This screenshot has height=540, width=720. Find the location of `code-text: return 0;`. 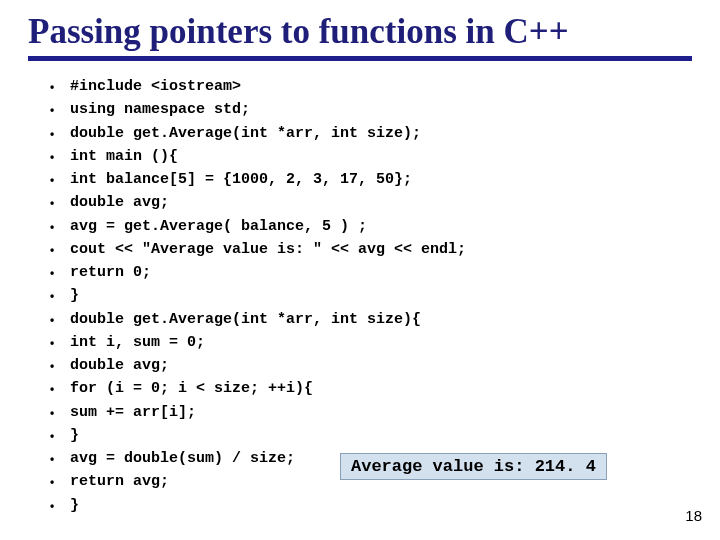

code-text: return 0; is located at coordinates (110, 272).